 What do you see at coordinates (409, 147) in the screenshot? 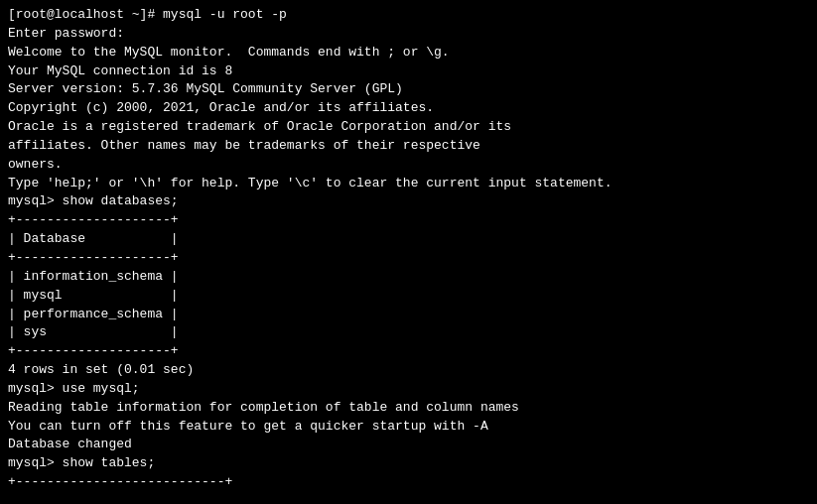
I see `terminal-line: affiliates. Other names may be trademark…` at bounding box center [409, 147].